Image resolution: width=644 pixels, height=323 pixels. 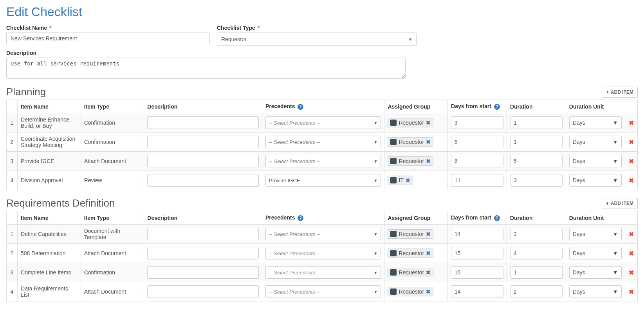 What do you see at coordinates (322, 180) in the screenshot?
I see `table-row: 4 Division Approval Review Provide IGCE …` at bounding box center [322, 180].